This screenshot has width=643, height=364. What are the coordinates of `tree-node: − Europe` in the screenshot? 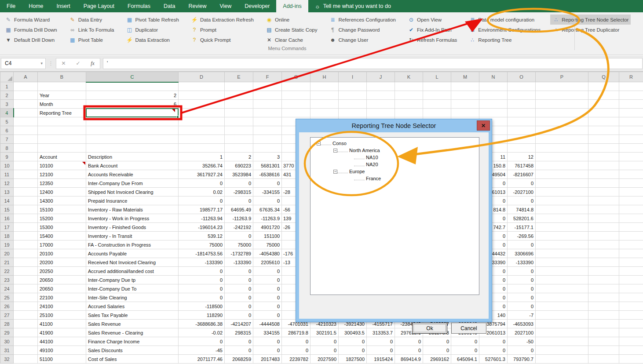 It's located at (406, 171).